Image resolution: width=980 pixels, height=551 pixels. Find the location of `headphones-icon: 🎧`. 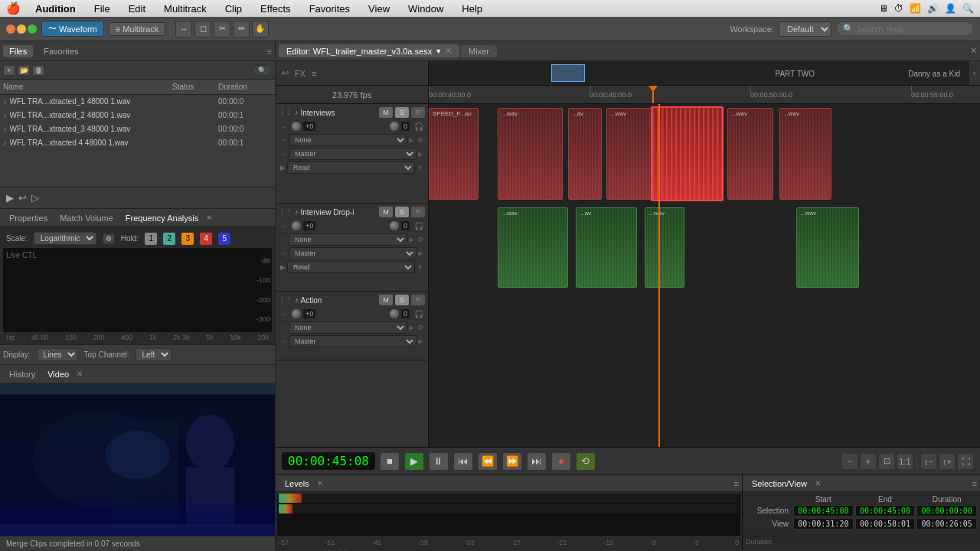

headphones-icon: 🎧 is located at coordinates (419, 127).